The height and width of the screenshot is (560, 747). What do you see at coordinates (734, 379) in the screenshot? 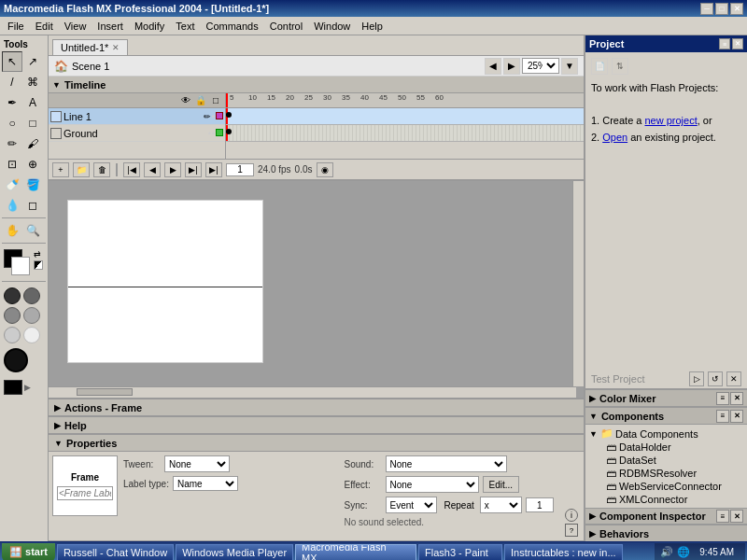
I see `test-project-btn-3: ✕` at bounding box center [734, 379].